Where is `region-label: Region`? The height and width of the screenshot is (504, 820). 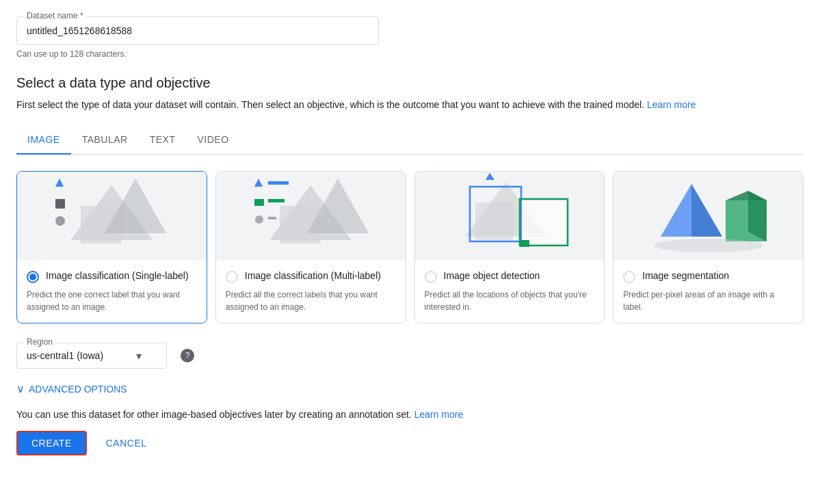
region-label: Region is located at coordinates (40, 342).